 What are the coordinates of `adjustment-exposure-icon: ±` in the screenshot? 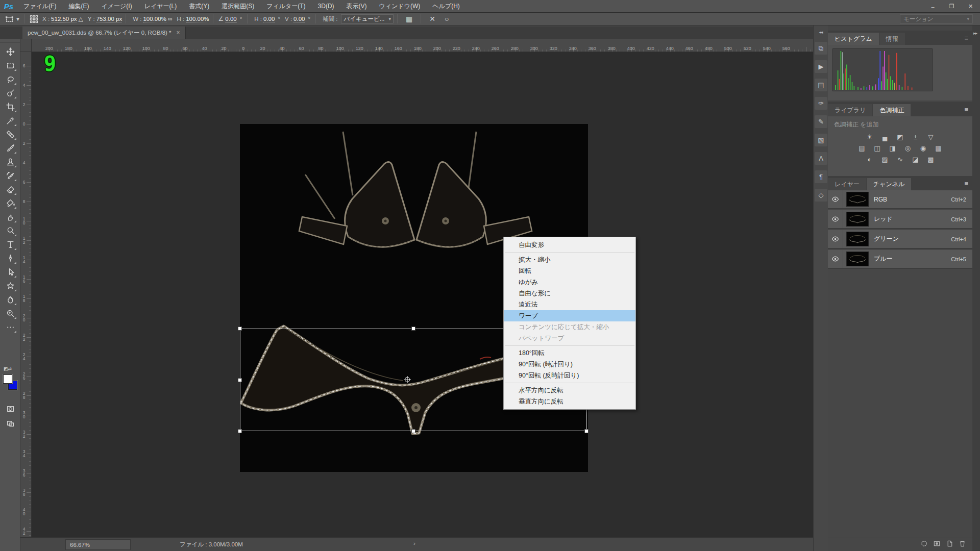 It's located at (916, 137).